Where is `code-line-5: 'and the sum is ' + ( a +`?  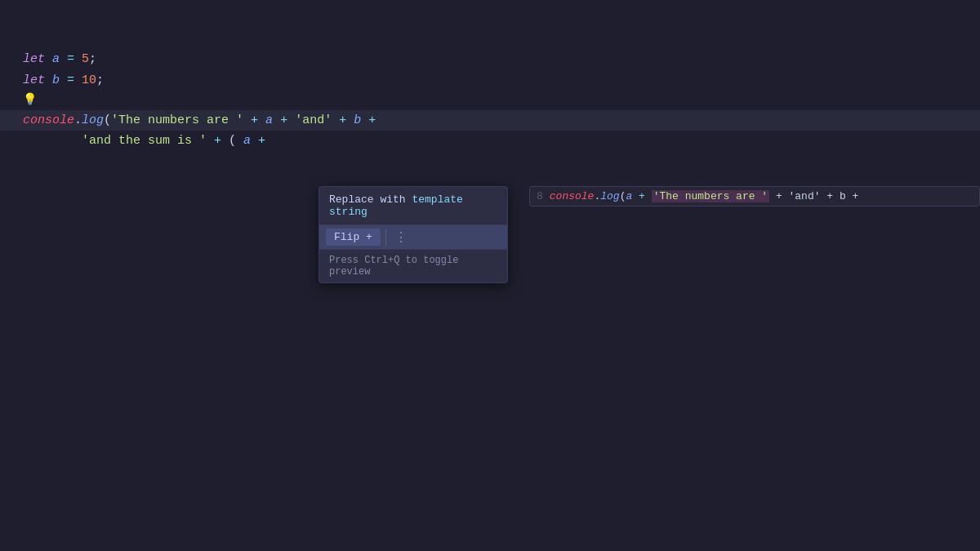 code-line-5: 'and the sum is ' + ( a + is located at coordinates (501, 141).